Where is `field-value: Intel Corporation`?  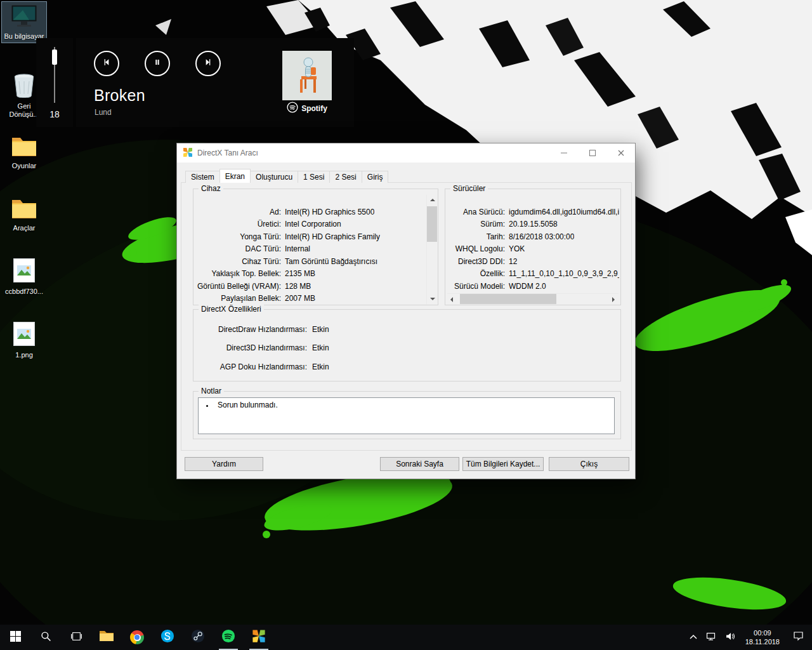
field-value: Intel Corporation is located at coordinates (313, 224).